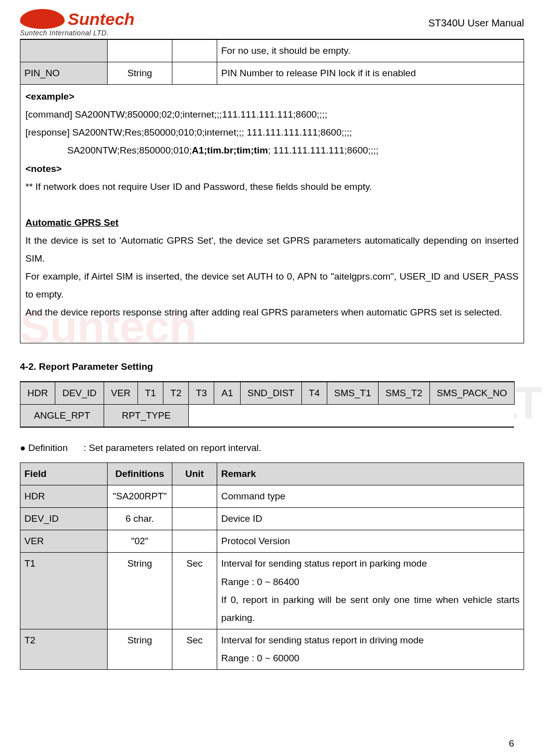  What do you see at coordinates (371, 74) in the screenshot?
I see `remark-cell: PIN Number to release PIN lock if it is …` at bounding box center [371, 74].